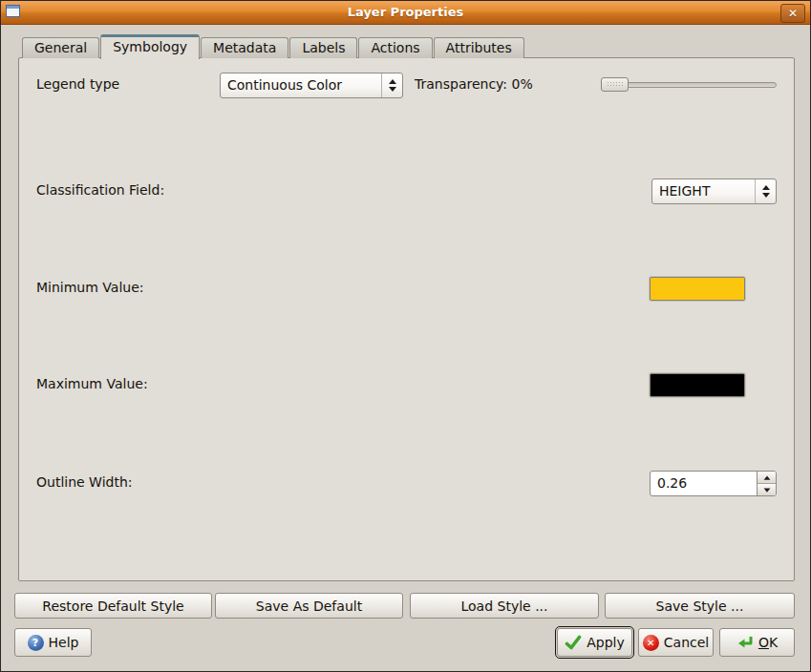  I want to click on minimum-value-label: Minimum Value:, so click(90, 287).